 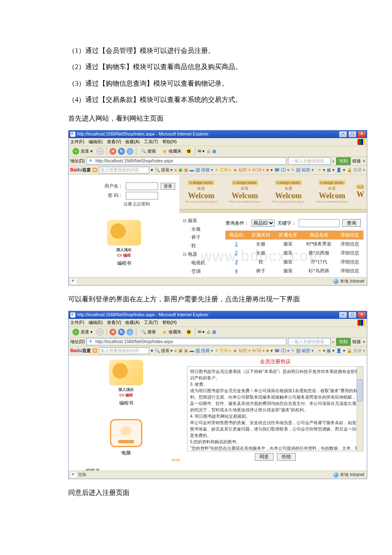 I want to click on keyword-input, so click(x=319, y=223).